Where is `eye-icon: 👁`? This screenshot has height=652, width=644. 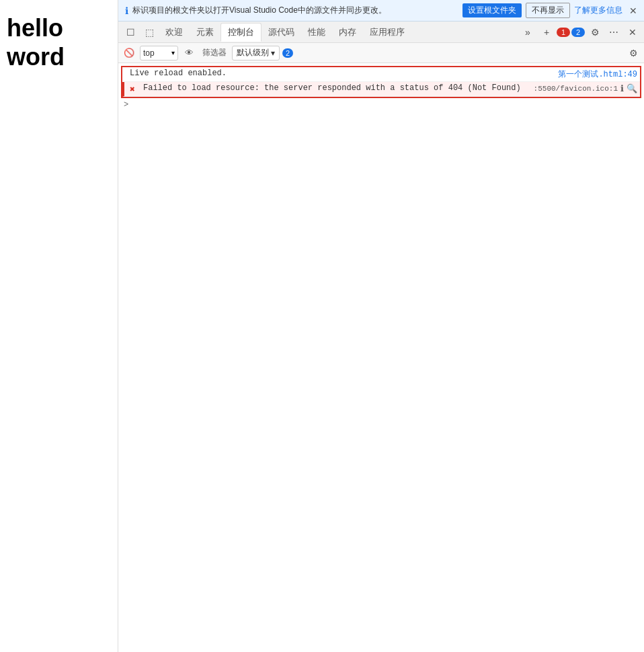
eye-icon: 👁 is located at coordinates (189, 53).